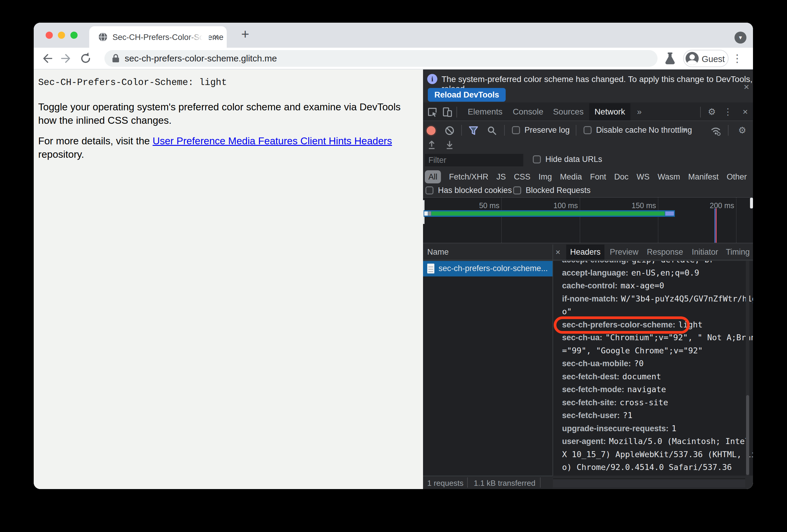  Describe the element at coordinates (450, 145) in the screenshot. I see `export-har-icon` at that location.